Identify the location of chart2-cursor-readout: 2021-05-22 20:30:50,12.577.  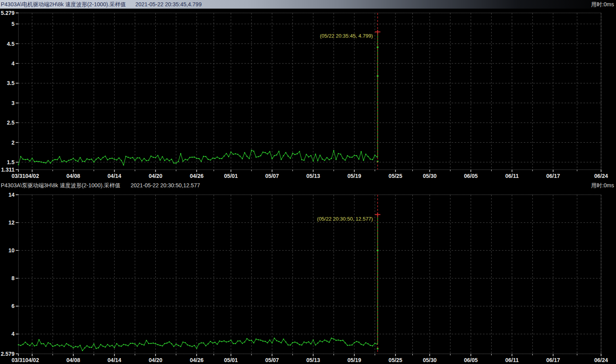
(166, 185).